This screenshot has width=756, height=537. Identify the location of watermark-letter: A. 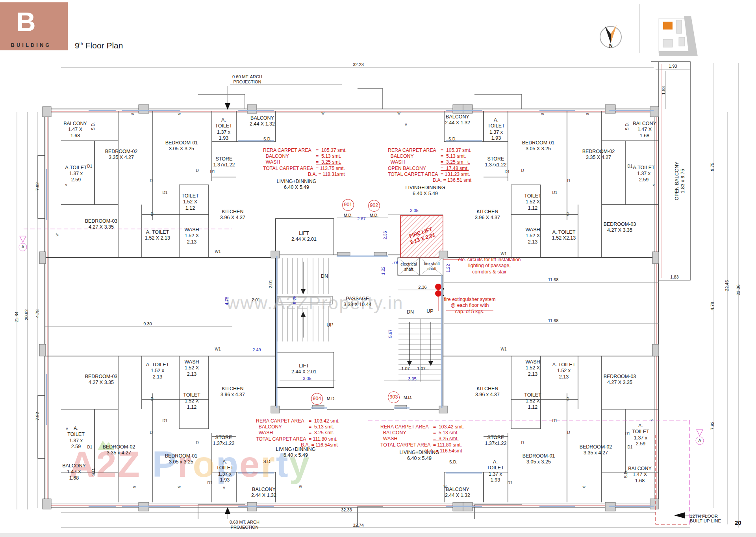
(83, 464).